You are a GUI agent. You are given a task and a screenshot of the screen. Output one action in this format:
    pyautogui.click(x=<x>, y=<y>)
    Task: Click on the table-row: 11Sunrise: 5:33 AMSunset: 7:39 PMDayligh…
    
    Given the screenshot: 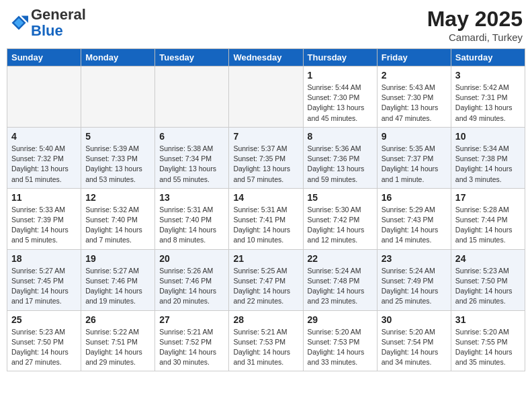 What is the action you would take?
    pyautogui.click(x=44, y=219)
    